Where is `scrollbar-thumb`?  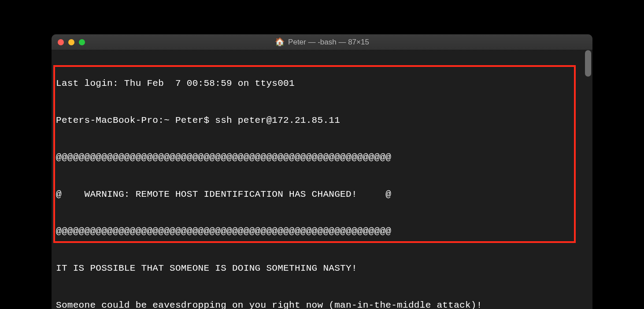
scrollbar-thumb is located at coordinates (588, 63).